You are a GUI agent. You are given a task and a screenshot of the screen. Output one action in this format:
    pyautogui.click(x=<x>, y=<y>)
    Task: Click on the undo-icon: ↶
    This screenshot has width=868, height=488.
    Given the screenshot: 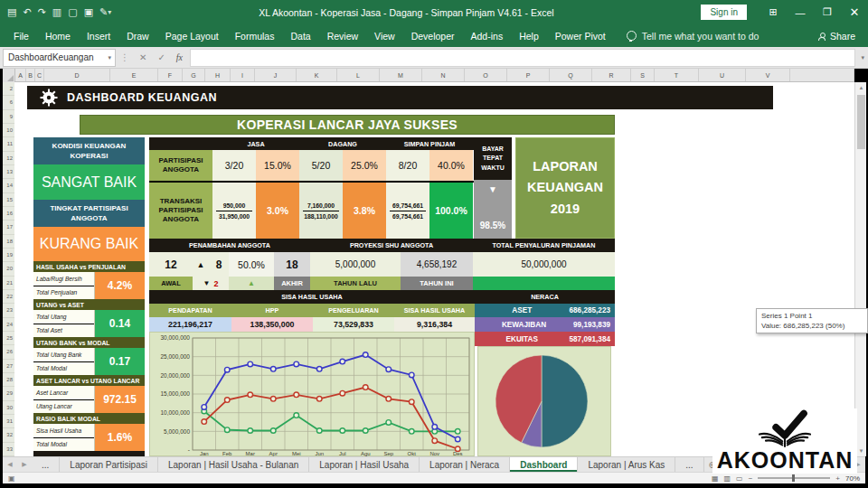 What is the action you would take?
    pyautogui.click(x=27, y=13)
    